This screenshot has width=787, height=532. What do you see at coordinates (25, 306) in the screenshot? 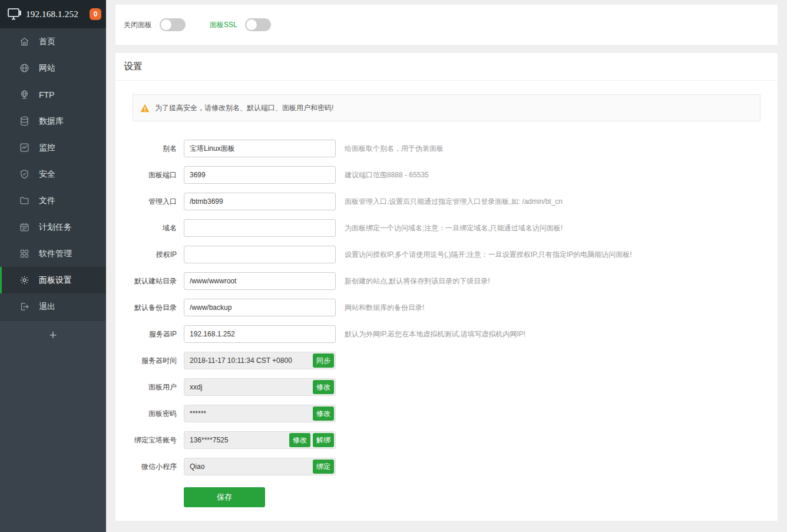
I see `logout-icon` at bounding box center [25, 306].